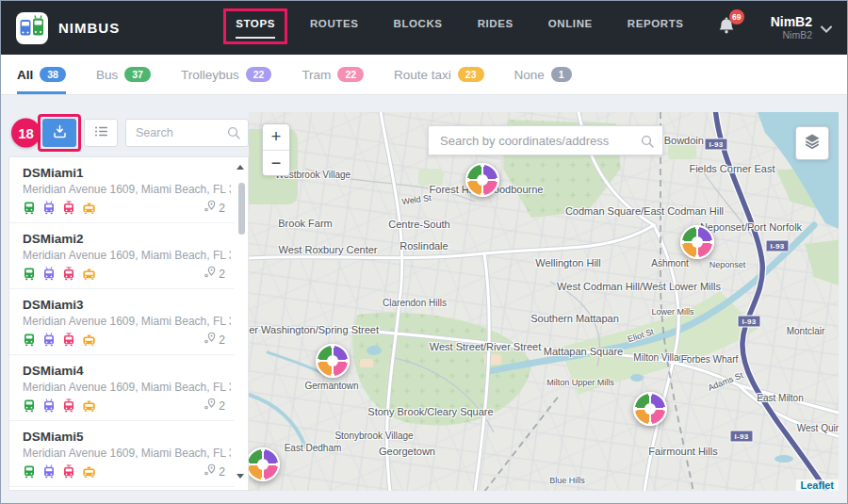 The height and width of the screenshot is (504, 848). What do you see at coordinates (801, 28) in the screenshot?
I see `user-menu-button: NimB2 NimB2` at bounding box center [801, 28].